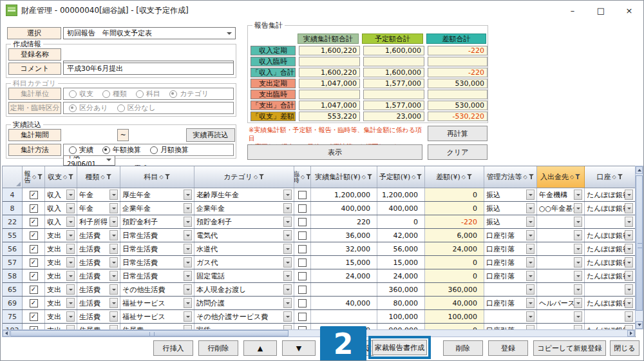  Describe the element at coordinates (455, 289) in the screenshot. I see `cell-diff: 360,000` at that location.